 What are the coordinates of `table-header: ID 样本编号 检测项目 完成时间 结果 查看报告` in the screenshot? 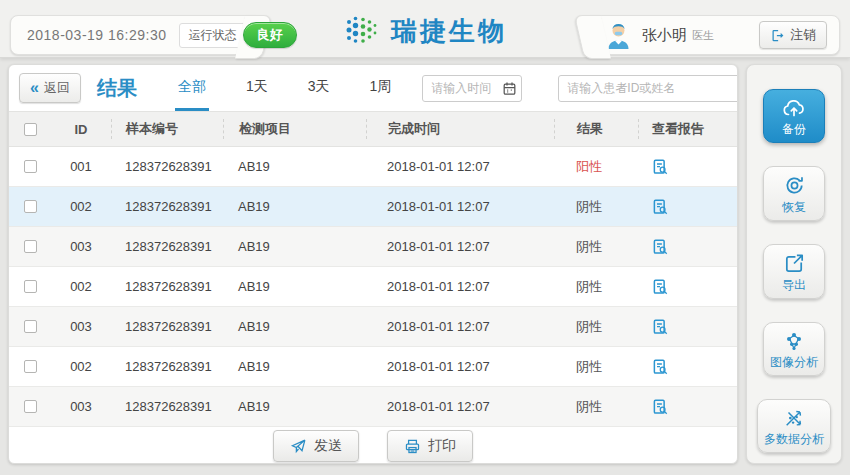 It's located at (373, 129).